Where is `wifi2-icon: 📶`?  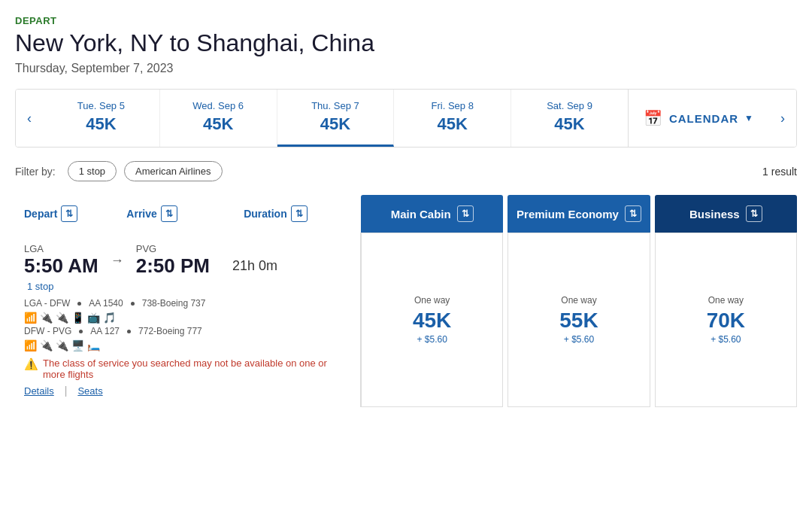
wifi2-icon: 📶 is located at coordinates (30, 345).